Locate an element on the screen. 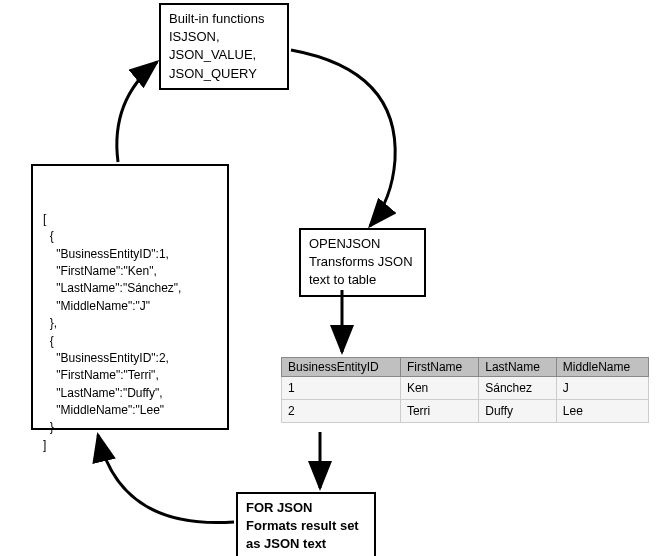 This screenshot has height=556, width=661. table-cell: Lee is located at coordinates (602, 412).